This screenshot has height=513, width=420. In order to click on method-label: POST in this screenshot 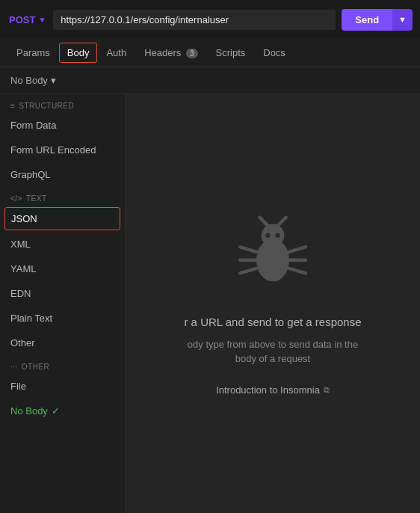, I will do `click(22, 19)`.